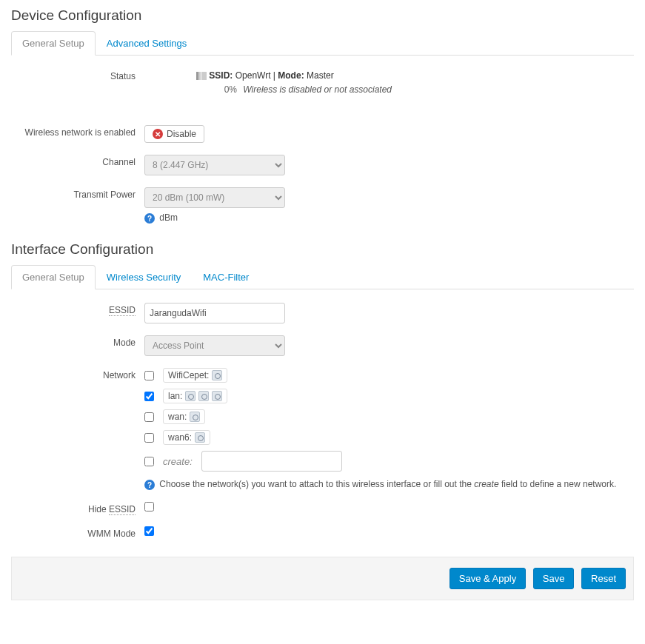 The width and height of the screenshot is (645, 644). What do you see at coordinates (175, 134) in the screenshot?
I see `disable-button: ✕ Disable` at bounding box center [175, 134].